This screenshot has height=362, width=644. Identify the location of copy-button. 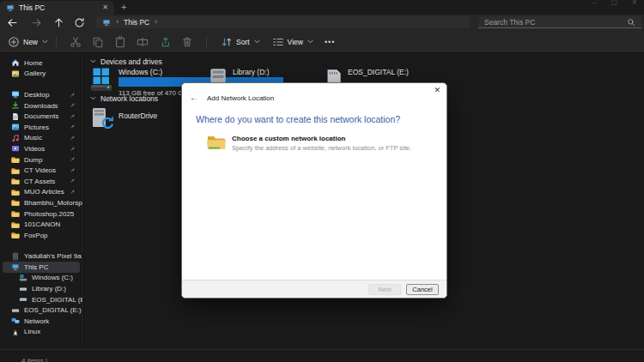
(98, 42).